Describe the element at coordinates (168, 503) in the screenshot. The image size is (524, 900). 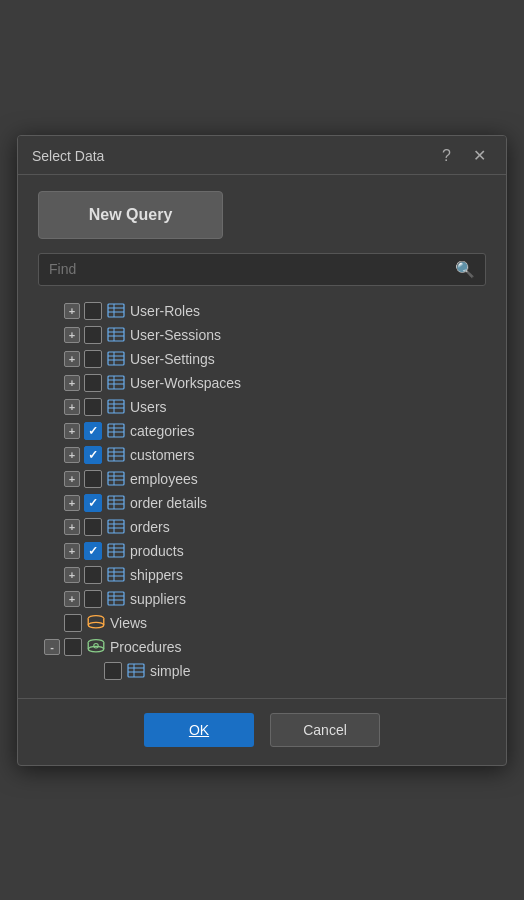
I see `item-label-order-details: order details` at that location.